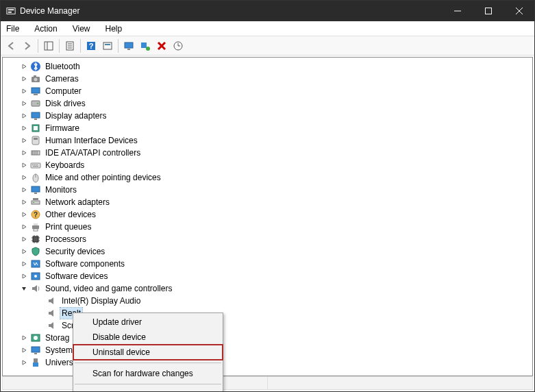 The width and height of the screenshot is (535, 392). I want to click on ctx-properties: Properties, so click(148, 389).